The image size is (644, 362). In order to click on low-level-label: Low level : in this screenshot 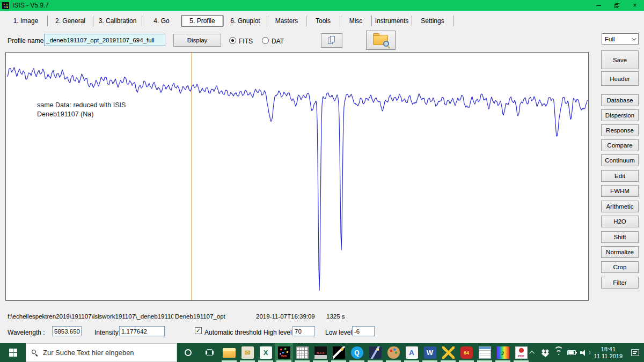, I will do `click(340, 333)`.